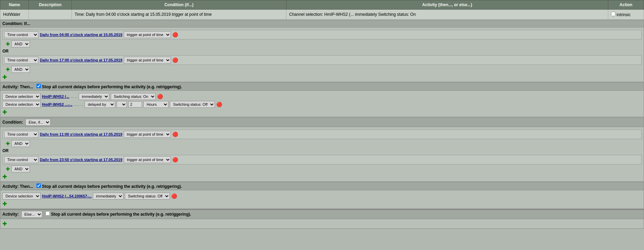  What do you see at coordinates (74, 97) in the screenshot?
I see `device-extra-1: ... ...` at bounding box center [74, 97].